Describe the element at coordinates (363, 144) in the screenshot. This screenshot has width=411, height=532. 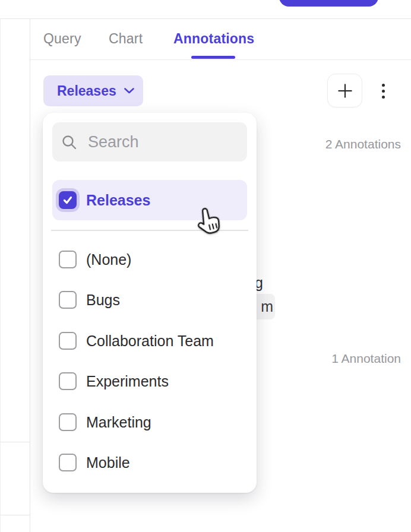
I see `annotation-count-group1: 2 Annotations` at that location.